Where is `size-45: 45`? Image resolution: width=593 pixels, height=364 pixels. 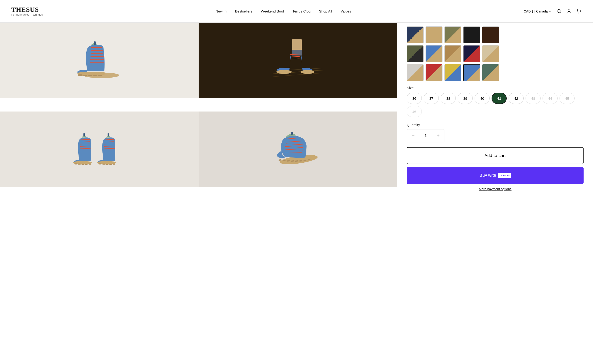
size-45: 45 is located at coordinates (567, 98).